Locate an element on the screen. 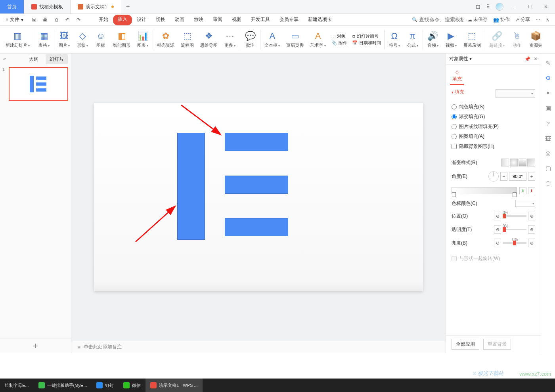  pin-icon: 📌 is located at coordinates (527, 59).